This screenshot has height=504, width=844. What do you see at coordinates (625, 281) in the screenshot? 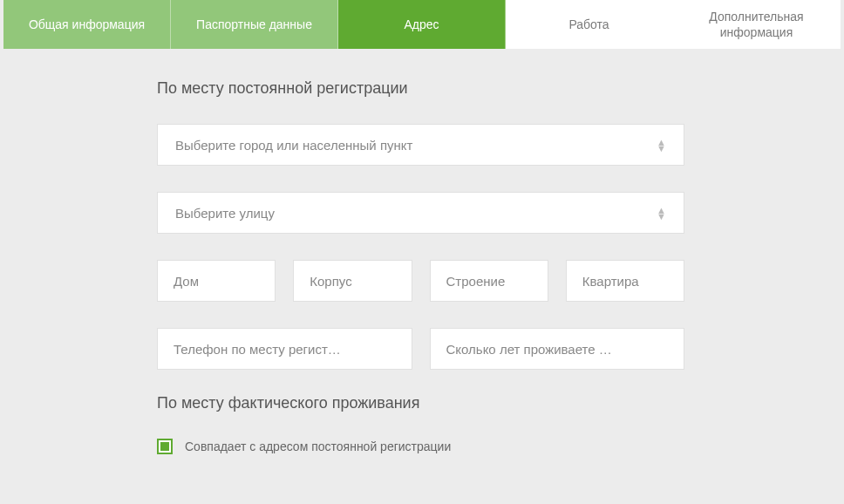
I see `flat-input` at bounding box center [625, 281].